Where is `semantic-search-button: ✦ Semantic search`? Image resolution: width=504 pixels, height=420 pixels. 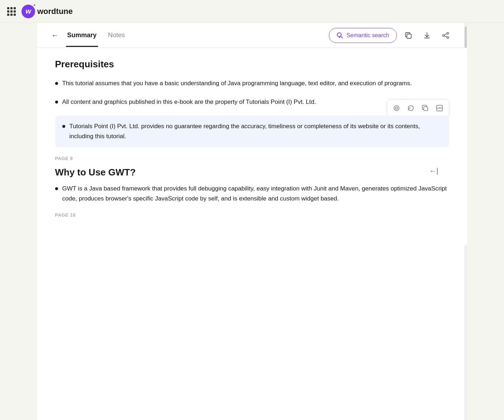
semantic-search-button: ✦ Semantic search is located at coordinates (363, 35).